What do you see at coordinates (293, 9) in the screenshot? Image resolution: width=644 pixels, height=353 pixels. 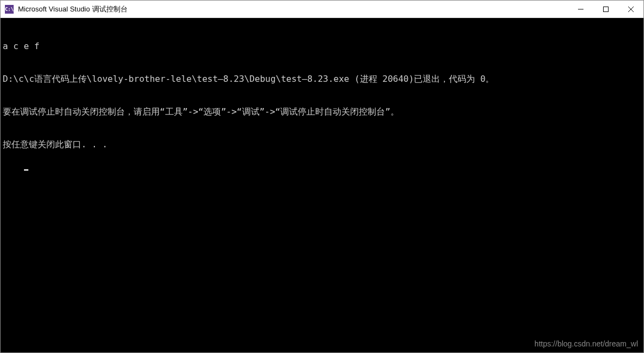 I see `window-title: Microsoft Visual Studio 调试控制台` at bounding box center [293, 9].